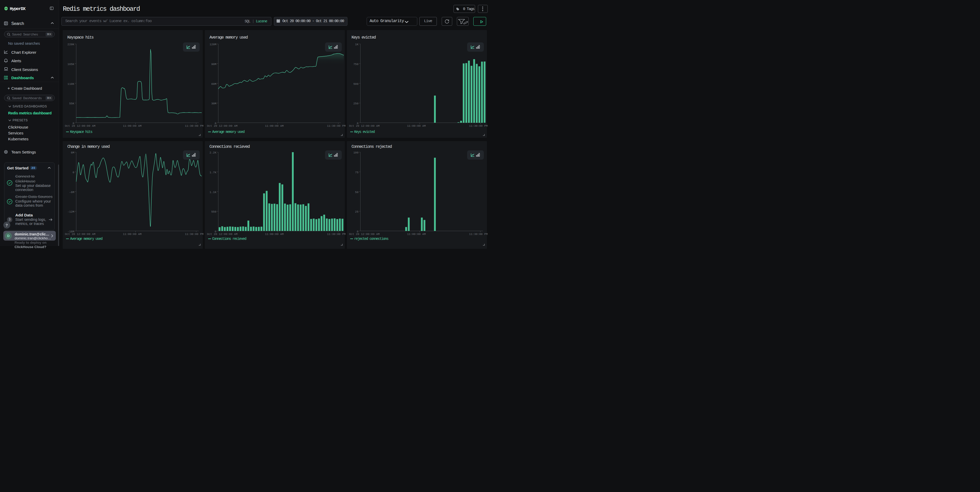  I want to click on svg-text: 55K, so click(72, 103).